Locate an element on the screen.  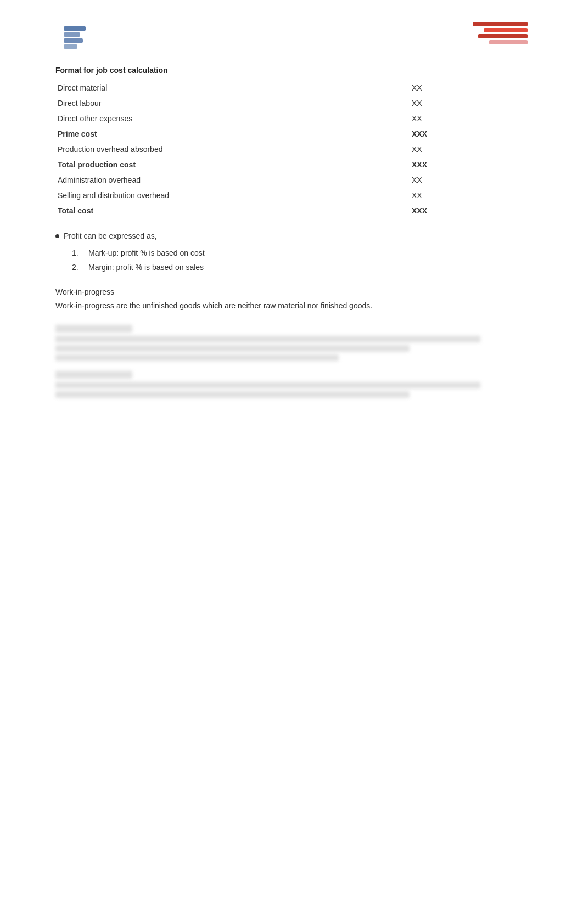
bullet-item-profit: Profit can be expressed as, is located at coordinates (292, 236).